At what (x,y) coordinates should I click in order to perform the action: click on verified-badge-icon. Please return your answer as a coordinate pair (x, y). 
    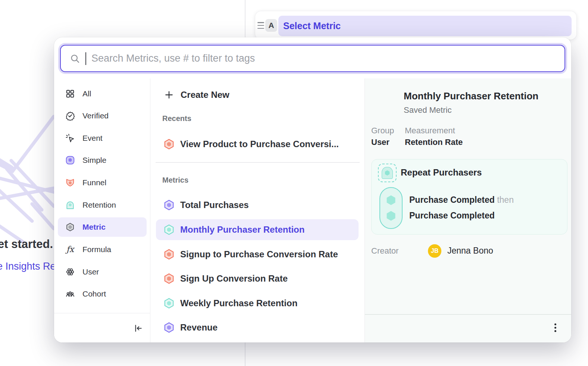
    Looking at the image, I should click on (70, 116).